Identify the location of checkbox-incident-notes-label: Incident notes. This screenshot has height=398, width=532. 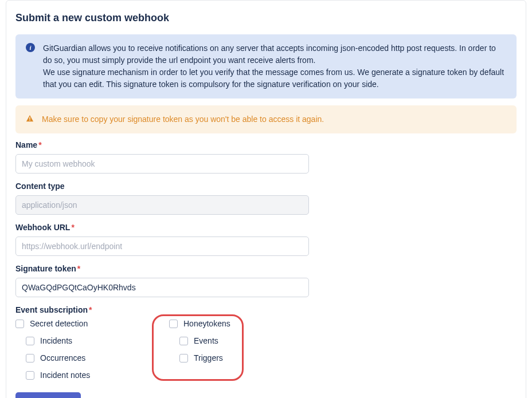
(65, 375).